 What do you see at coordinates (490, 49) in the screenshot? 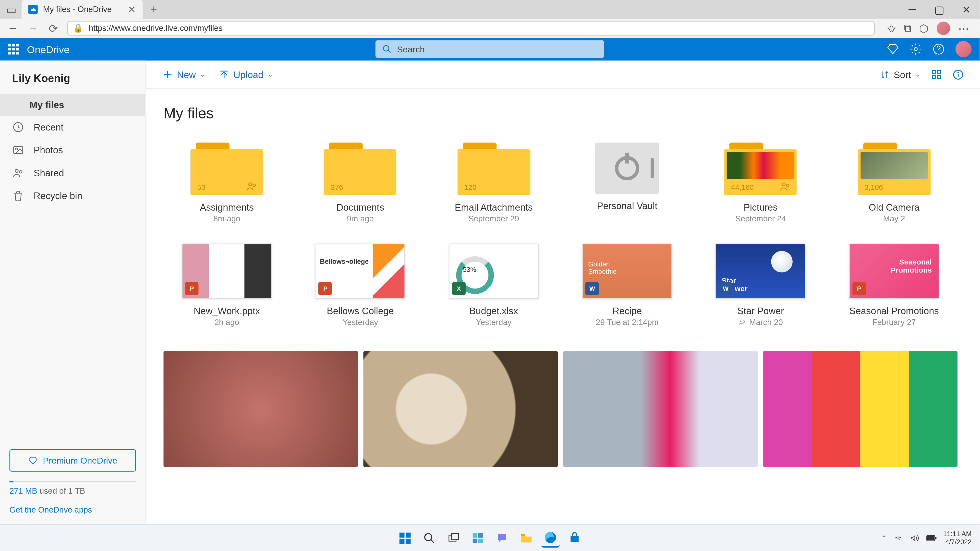
I see `app-header: OneDrive` at bounding box center [490, 49].